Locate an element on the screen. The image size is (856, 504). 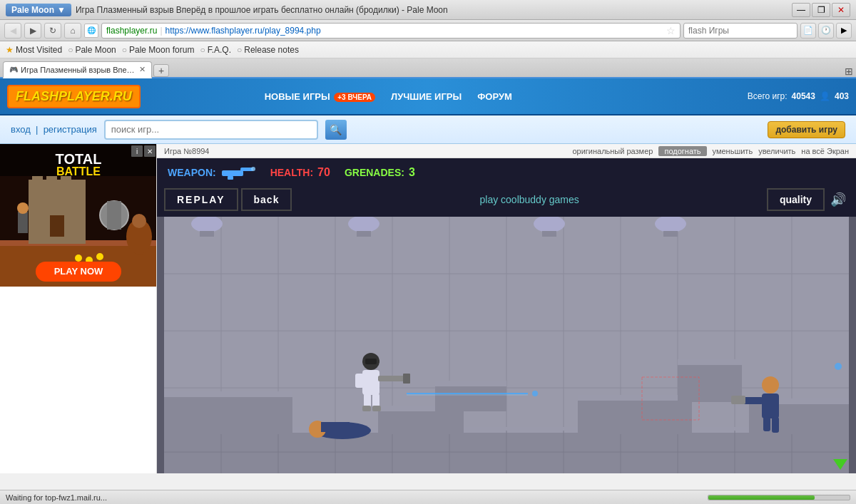
tab-active: 🎮 Игра Плазменный взрыв Вперёд в ... ✕ is located at coordinates (77, 70).